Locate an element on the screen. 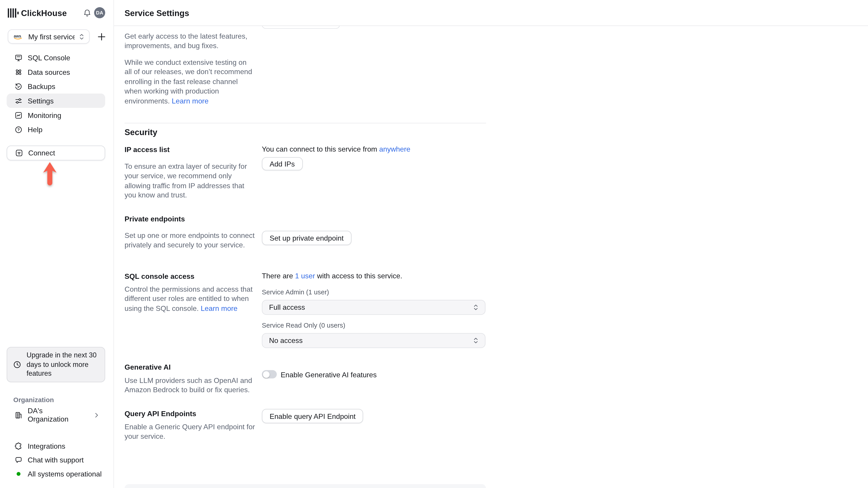 The height and width of the screenshot is (488, 868). page-header: Service Settings is located at coordinates (491, 13).